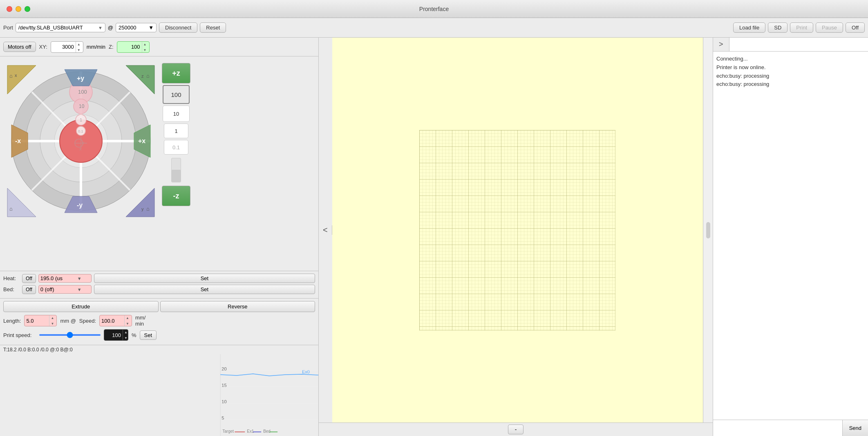  What do you see at coordinates (70, 335) in the screenshot?
I see `print-speed-slider` at bounding box center [70, 335].